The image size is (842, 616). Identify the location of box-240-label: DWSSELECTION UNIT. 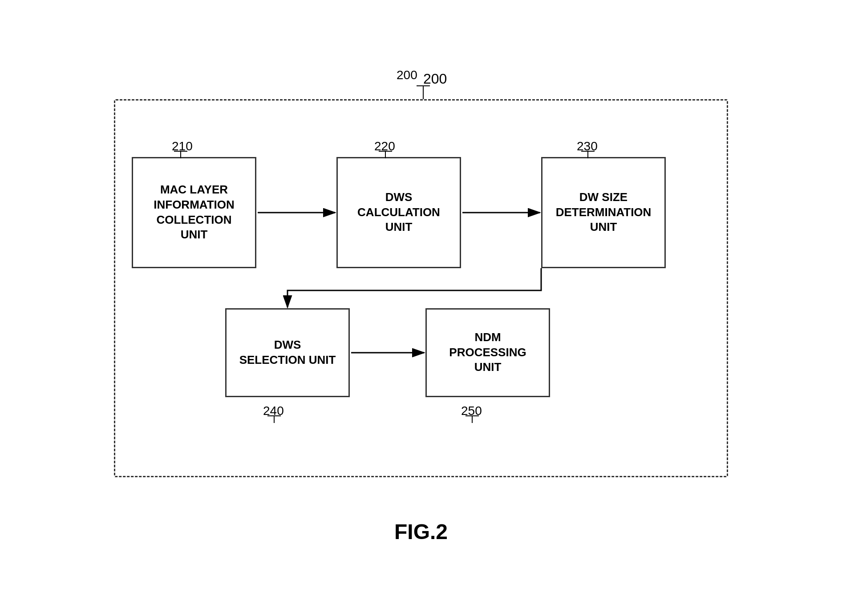
(287, 353).